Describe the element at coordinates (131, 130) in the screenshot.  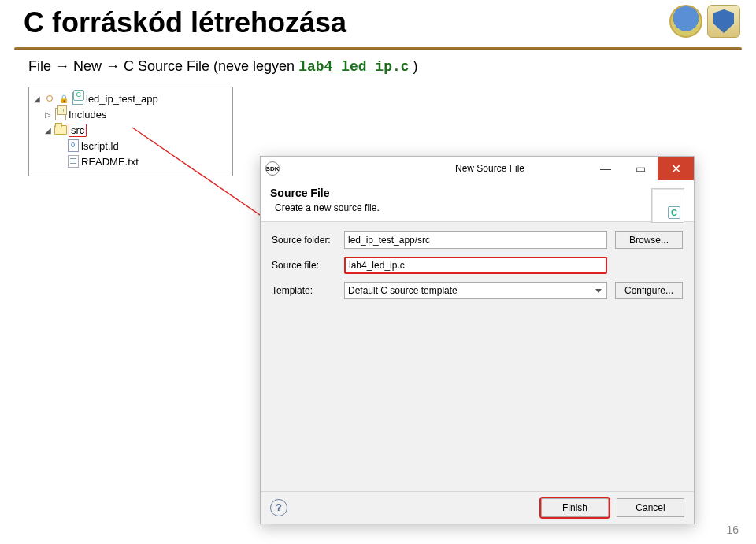
I see `tree-row-src: ◢ src` at that location.